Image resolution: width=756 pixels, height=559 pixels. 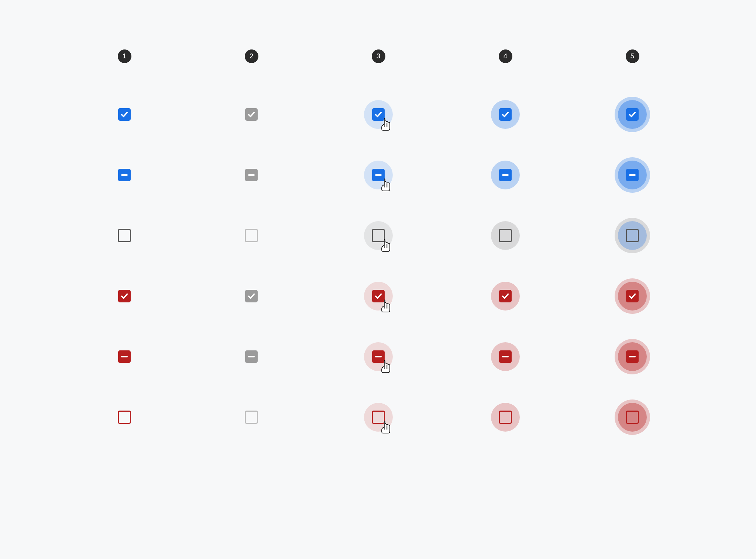 What do you see at coordinates (124, 114) in the screenshot?
I see `checkbox-primary-checked-enabled` at bounding box center [124, 114].